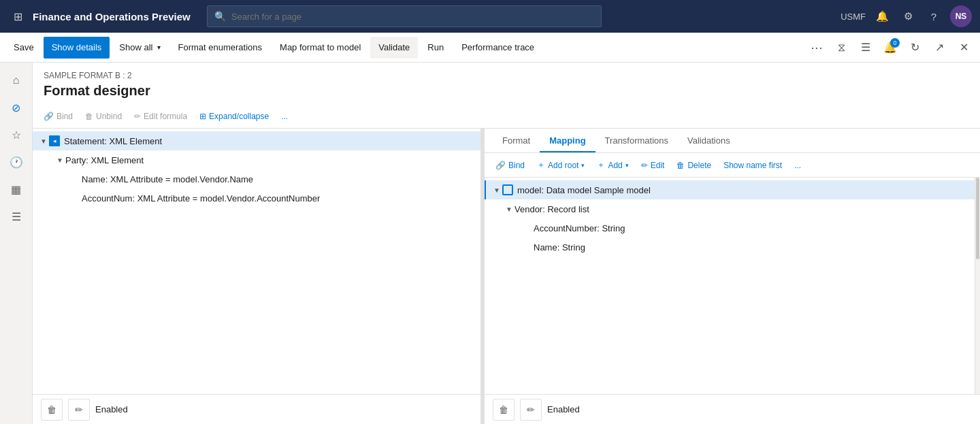 This screenshot has height=424, width=980. Describe the element at coordinates (16, 108) in the screenshot. I see `sidebar-filter-icon: ⊘` at that location.